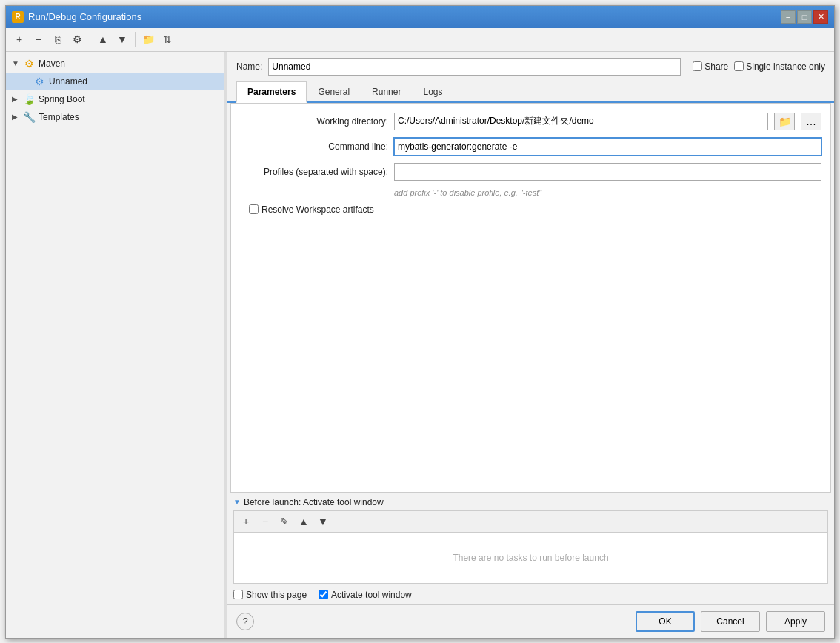  I want to click on resolve-artifacts-label: Resolve Workspace artifacts, so click(311, 210).